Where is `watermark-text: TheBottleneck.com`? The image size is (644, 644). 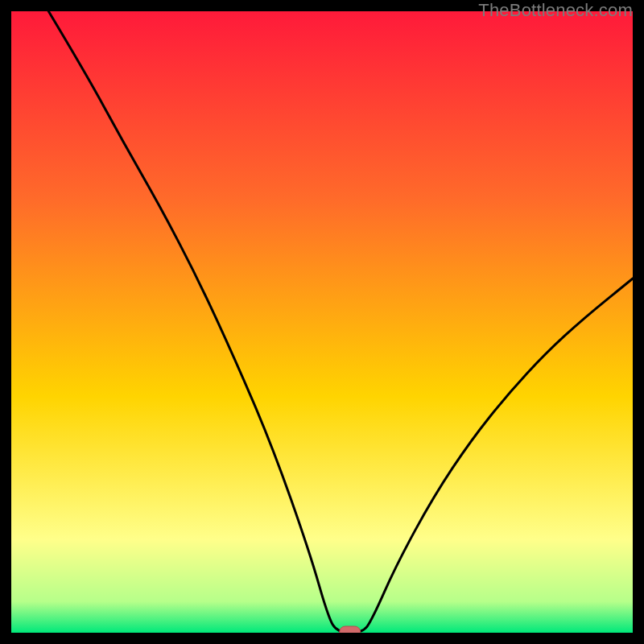 watermark-text: TheBottleneck.com is located at coordinates (555, 10).